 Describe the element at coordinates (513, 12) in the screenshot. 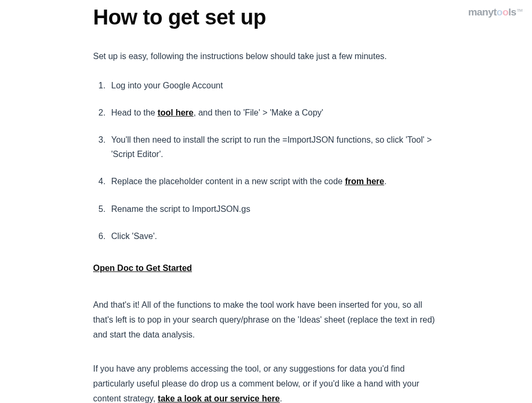

I see `logo-text-2: ls` at that location.